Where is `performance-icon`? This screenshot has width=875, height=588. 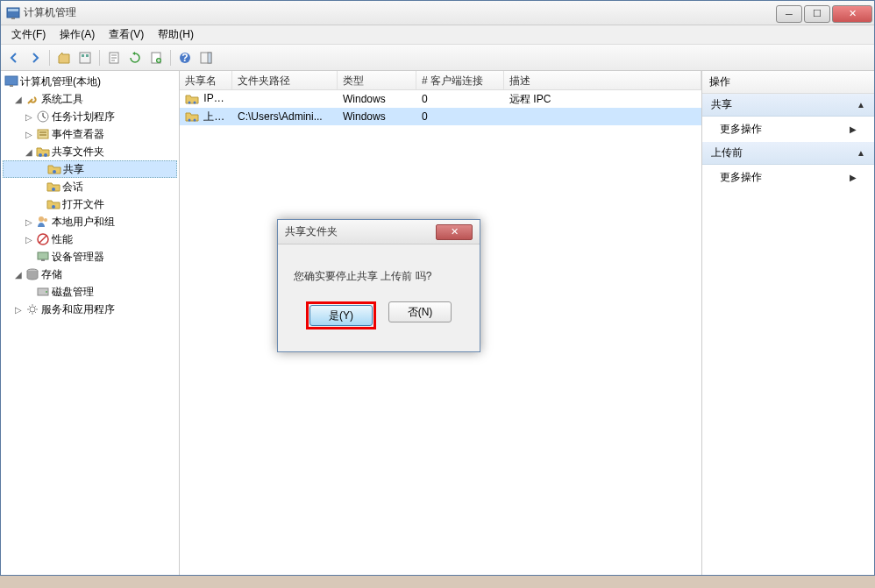
performance-icon is located at coordinates (43, 239).